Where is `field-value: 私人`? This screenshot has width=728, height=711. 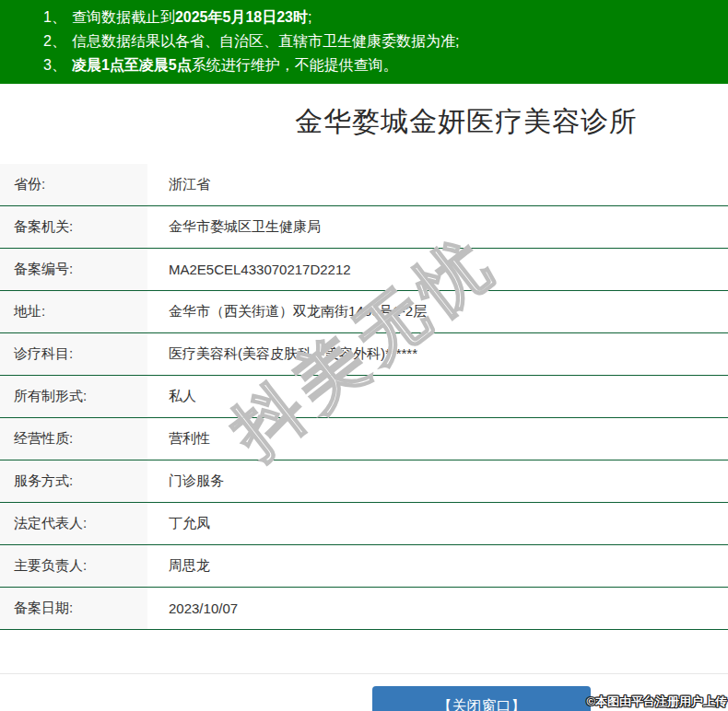 field-value: 私人 is located at coordinates (438, 396).